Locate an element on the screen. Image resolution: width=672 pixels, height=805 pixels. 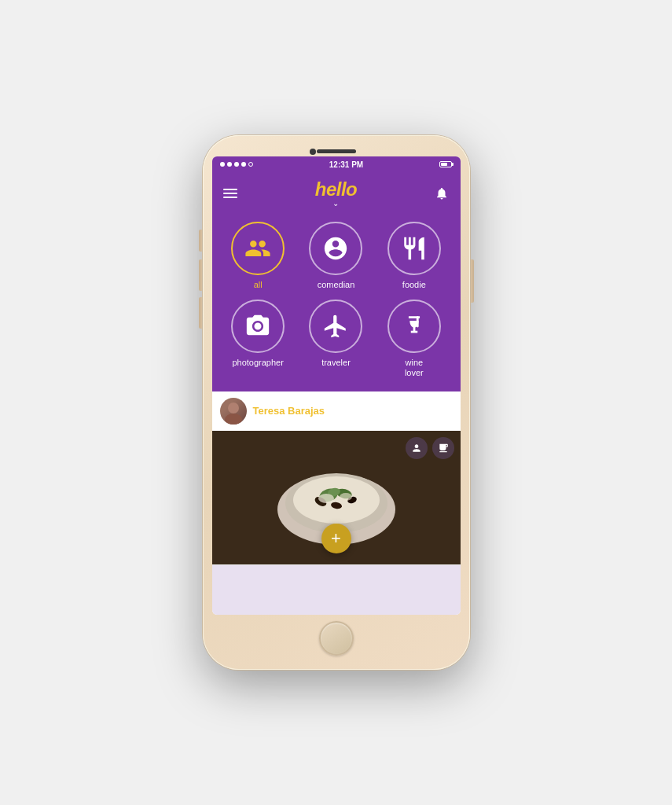
category-label-all: all is located at coordinates (258, 285).